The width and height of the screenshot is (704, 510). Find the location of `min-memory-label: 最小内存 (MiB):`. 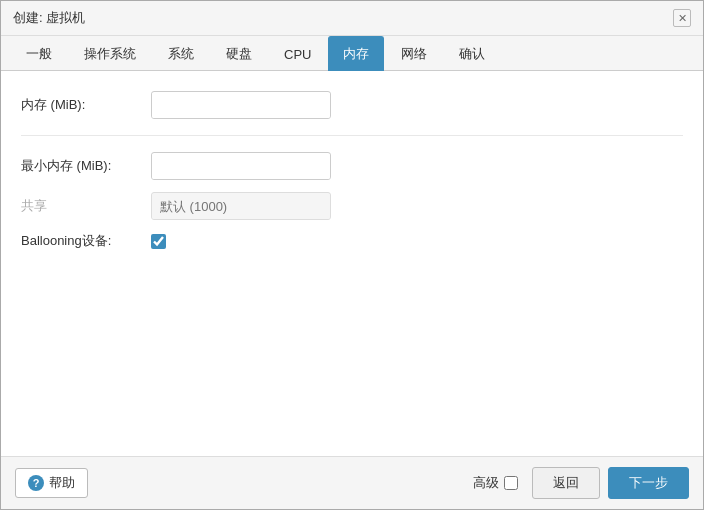

min-memory-label: 最小内存 (MiB): is located at coordinates (86, 166).